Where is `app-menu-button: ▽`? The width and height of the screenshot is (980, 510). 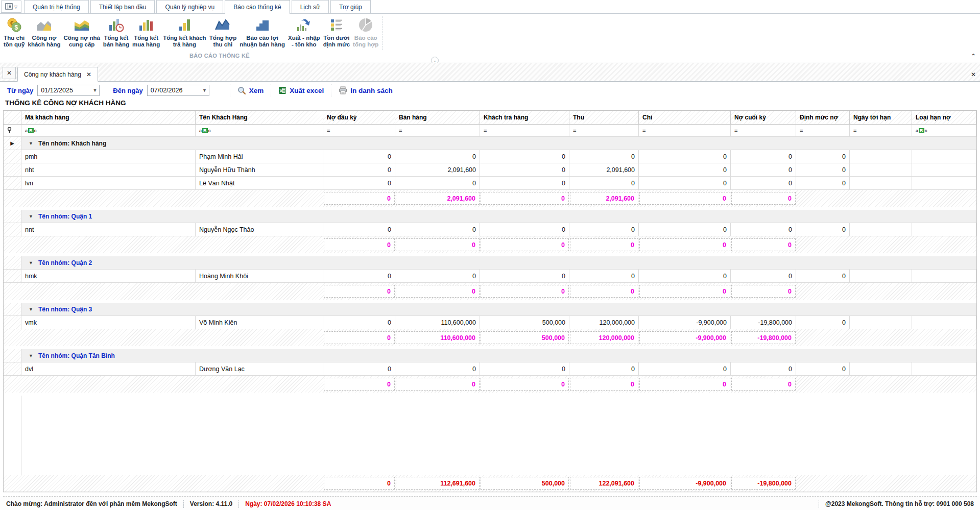 app-menu-button: ▽ is located at coordinates (11, 7).